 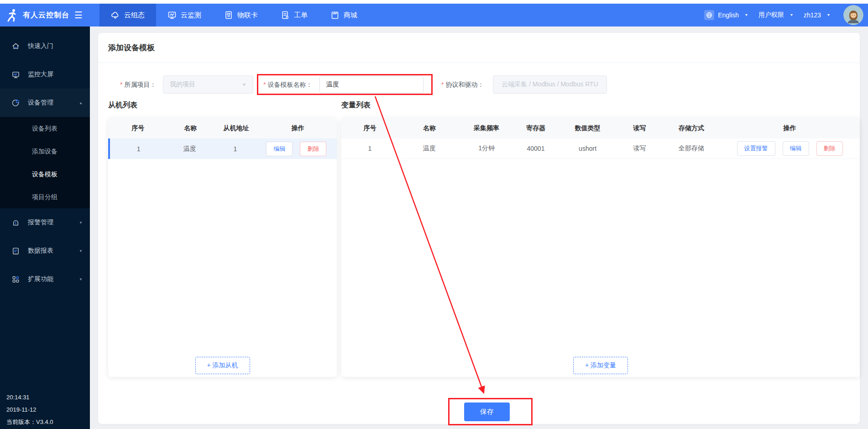 I want to click on tab-label: 云监测, so click(x=191, y=16).